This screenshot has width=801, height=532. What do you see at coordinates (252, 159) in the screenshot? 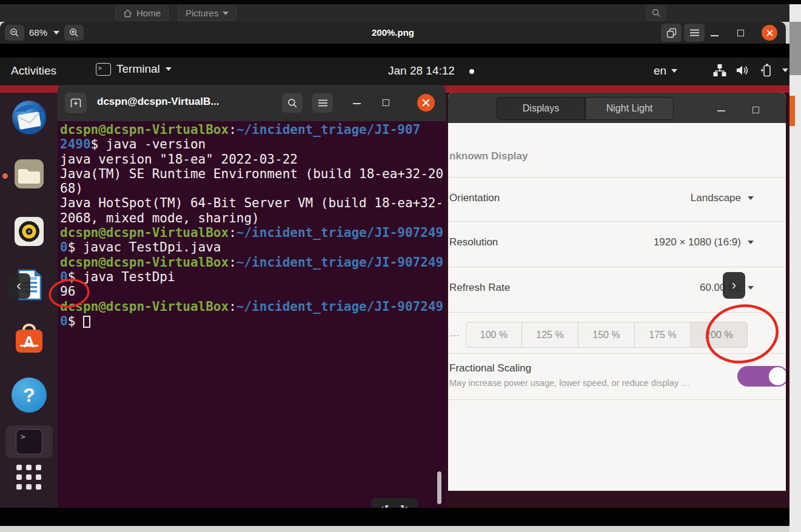
I see `terminal-line: java version "18-ea" 2022-03-22` at bounding box center [252, 159].